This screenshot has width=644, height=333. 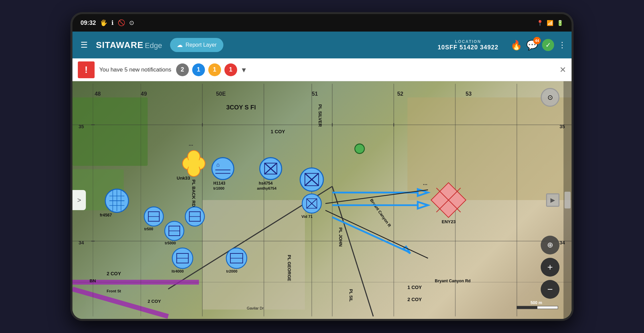 What do you see at coordinates (380, 213) in the screenshot?
I see `svg-text: Bryant Canyon R` at bounding box center [380, 213].